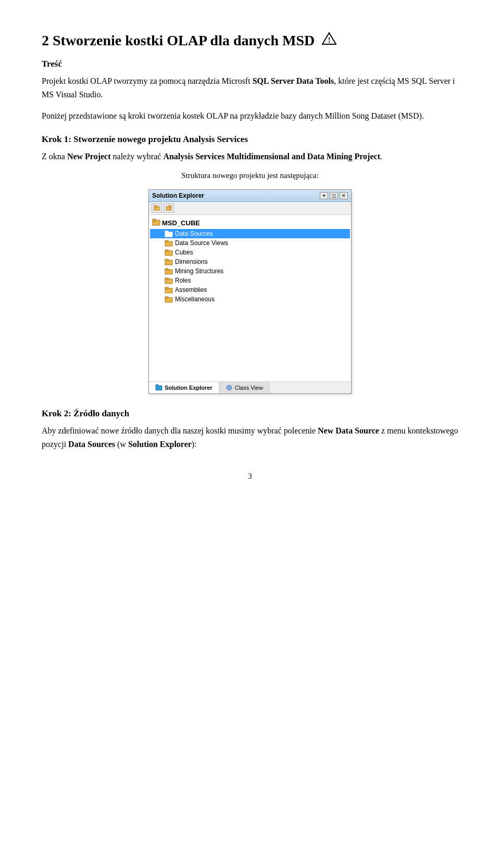  I want to click on se-item-label-3: Dimensions, so click(192, 262).